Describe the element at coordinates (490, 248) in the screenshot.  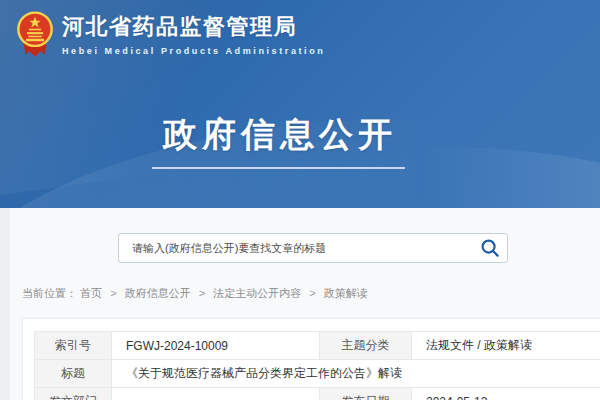
I see `search-button` at that location.